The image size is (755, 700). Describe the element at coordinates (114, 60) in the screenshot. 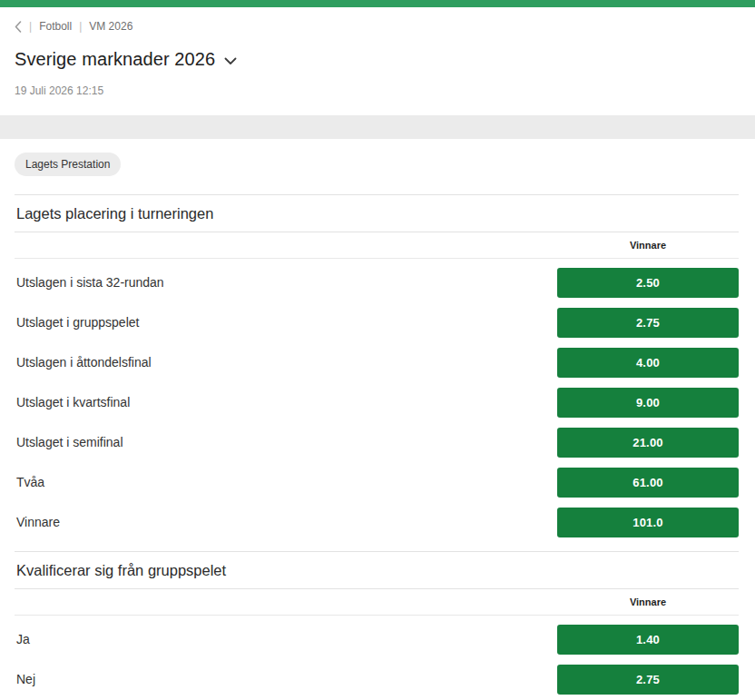

I see `page-title: Sverige marknader 2026` at that location.